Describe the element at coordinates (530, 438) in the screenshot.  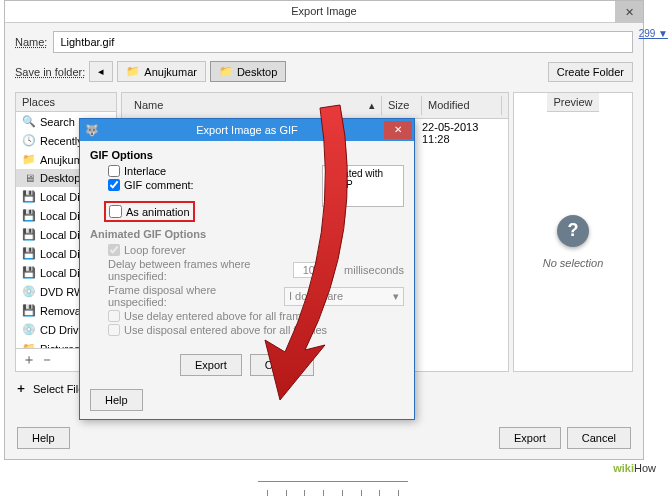
I see `export-button: Export` at that location.